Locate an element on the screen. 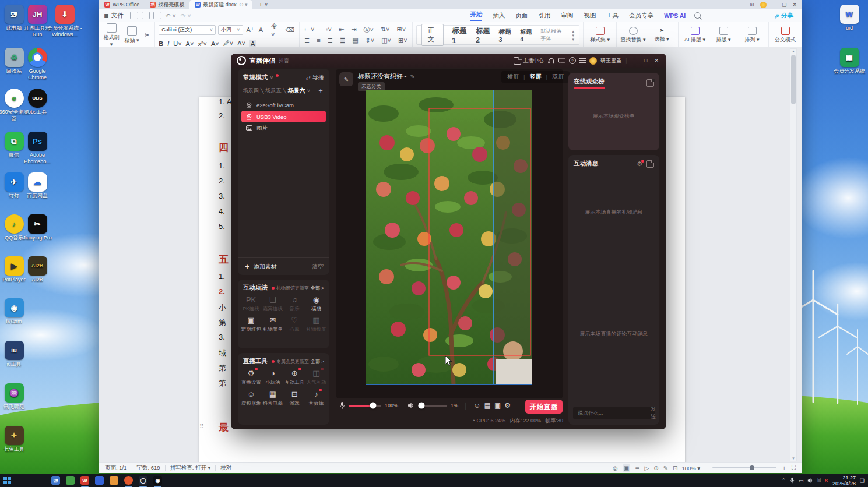  align-center-icon: ≡ is located at coordinates (318, 41).